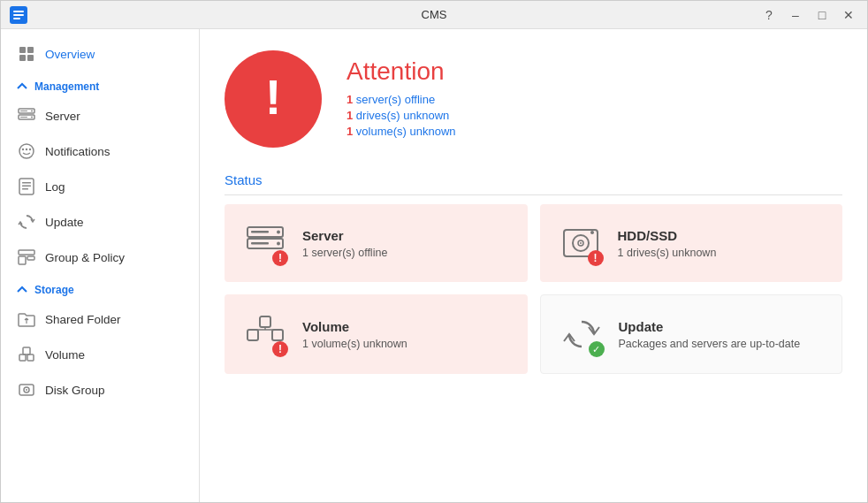 The image size is (868, 503). Describe the element at coordinates (691, 243) in the screenshot. I see `status-card-hdd: ! HDD/SSD 1 drives(s) unknown` at that location.